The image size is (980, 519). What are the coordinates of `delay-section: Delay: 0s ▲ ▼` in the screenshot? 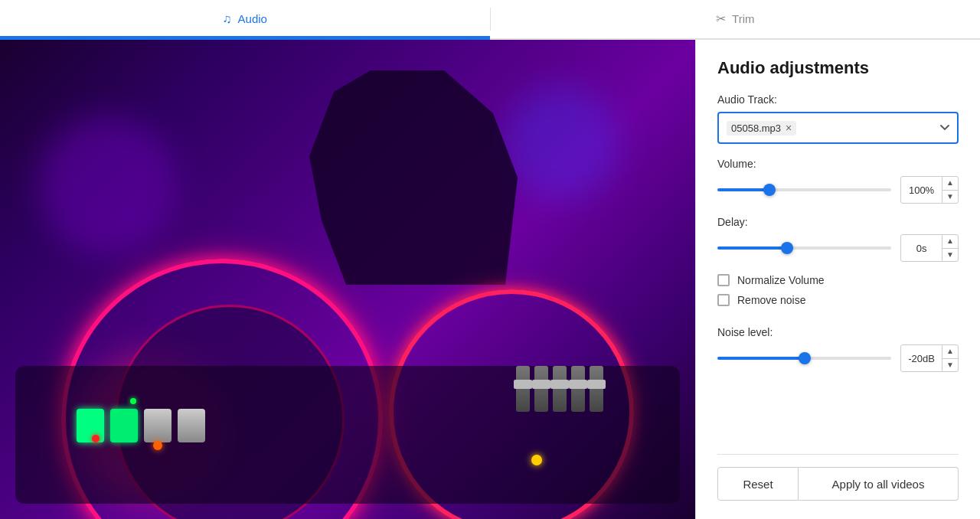 It's located at (838, 239).